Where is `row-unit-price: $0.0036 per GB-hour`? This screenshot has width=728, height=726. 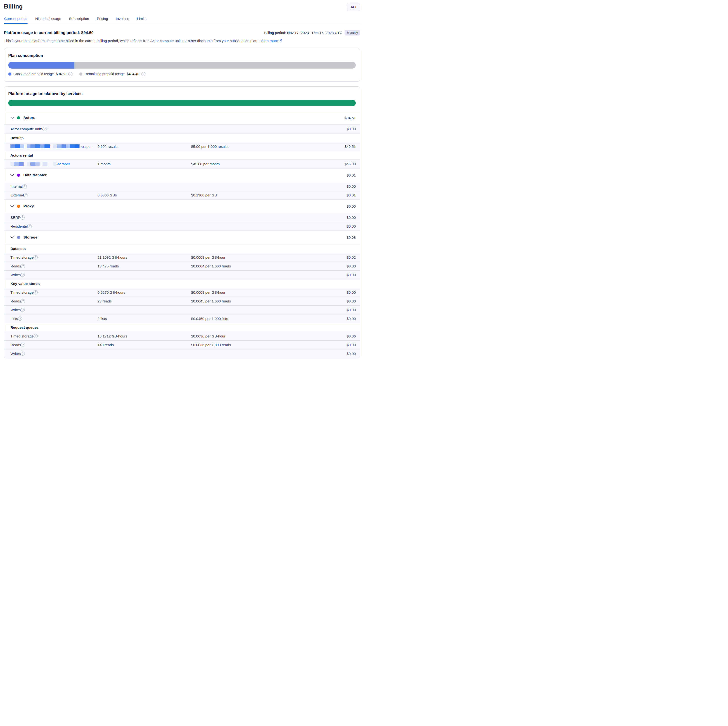 row-unit-price: $0.0036 per GB-hour is located at coordinates (254, 336).